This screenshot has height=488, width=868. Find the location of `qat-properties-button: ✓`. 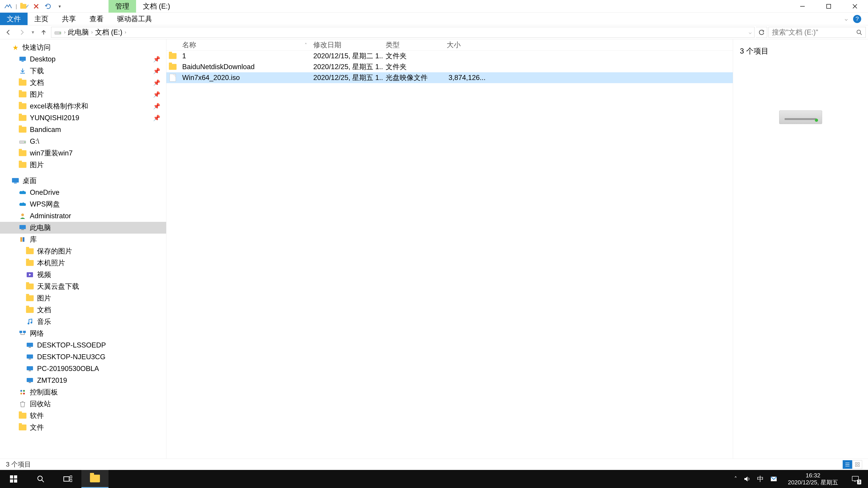

qat-properties-button: ✓ is located at coordinates (24, 6).